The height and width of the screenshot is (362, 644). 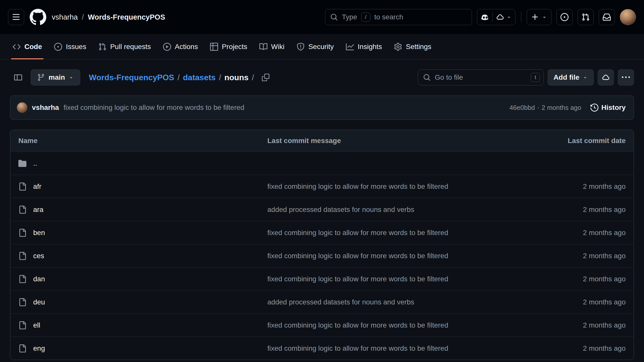 What do you see at coordinates (539, 17) in the screenshot?
I see `create-new-button` at bounding box center [539, 17].